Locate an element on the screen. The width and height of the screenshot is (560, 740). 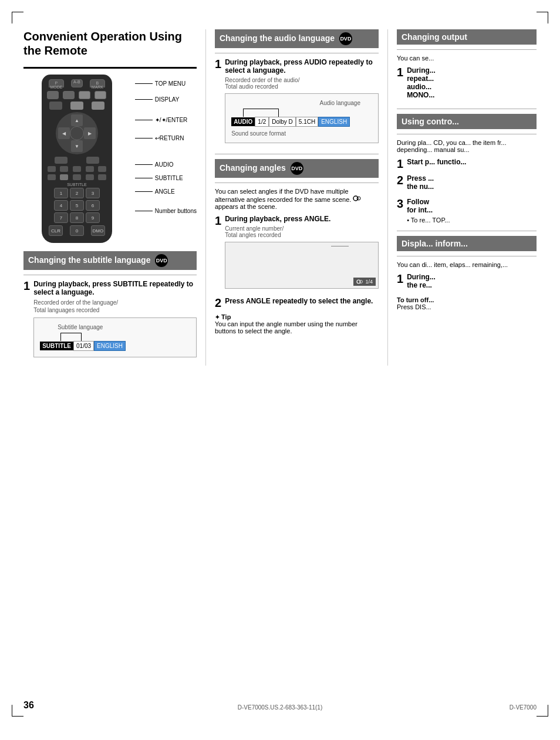
audio-section-header: Changing the audio language DVD is located at coordinates (297, 39).